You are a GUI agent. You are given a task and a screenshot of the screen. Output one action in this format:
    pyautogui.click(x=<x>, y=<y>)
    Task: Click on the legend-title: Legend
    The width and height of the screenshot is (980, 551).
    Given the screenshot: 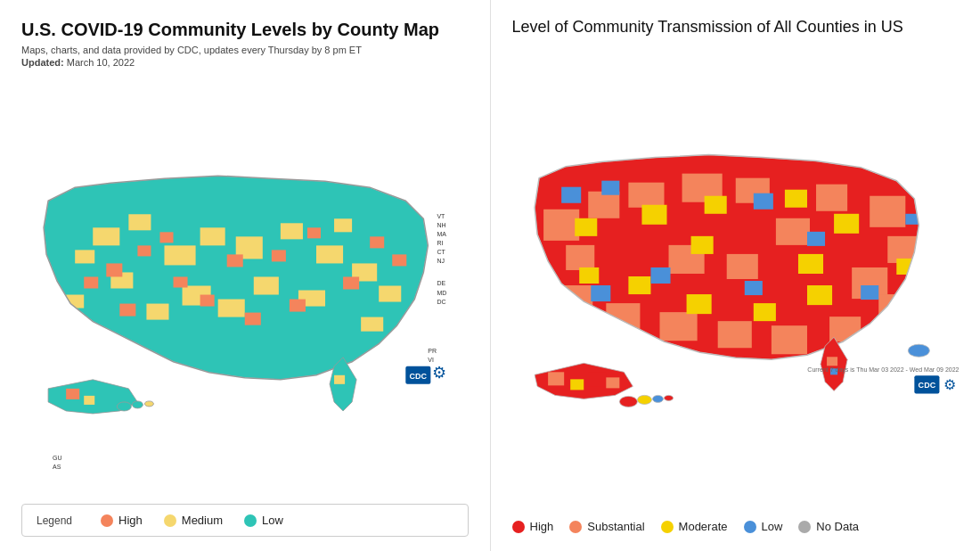 What is the action you would take?
    pyautogui.click(x=54, y=521)
    